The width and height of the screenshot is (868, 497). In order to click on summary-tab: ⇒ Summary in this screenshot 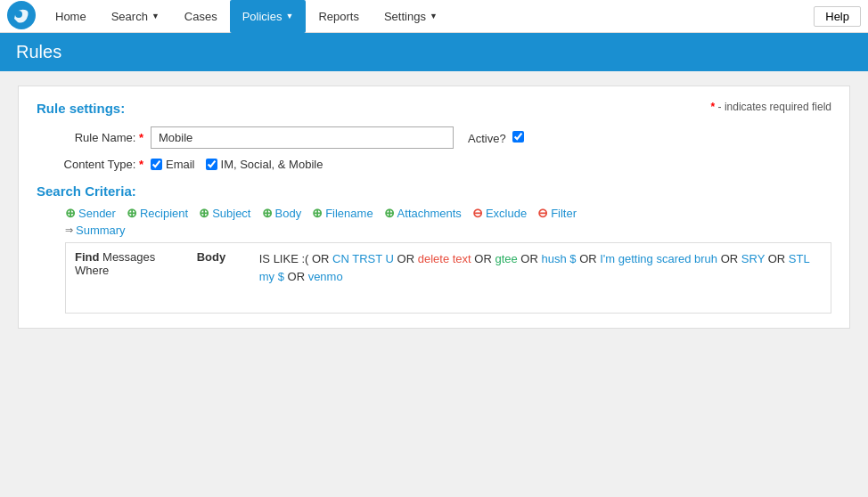, I will do `click(448, 230)`.